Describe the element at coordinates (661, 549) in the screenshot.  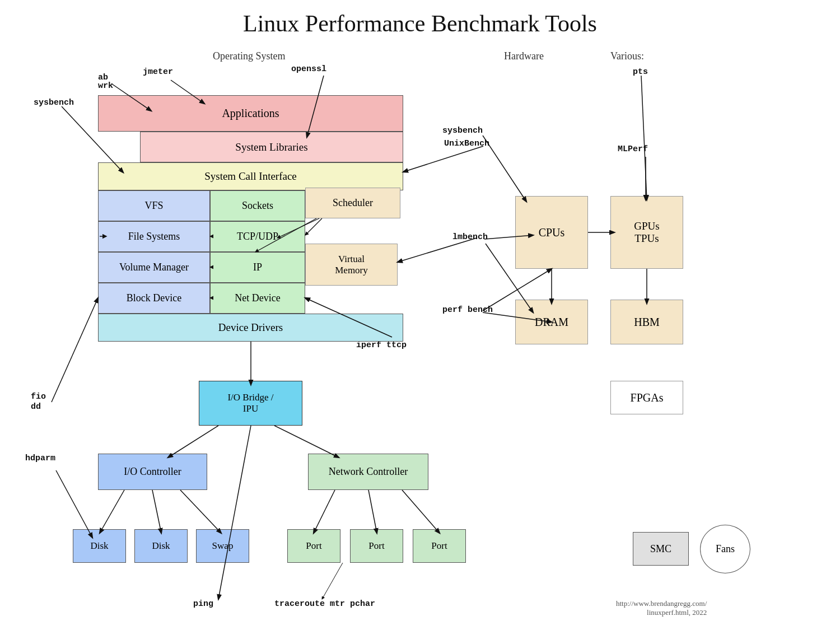
I see `smc-box: SMC` at that location.